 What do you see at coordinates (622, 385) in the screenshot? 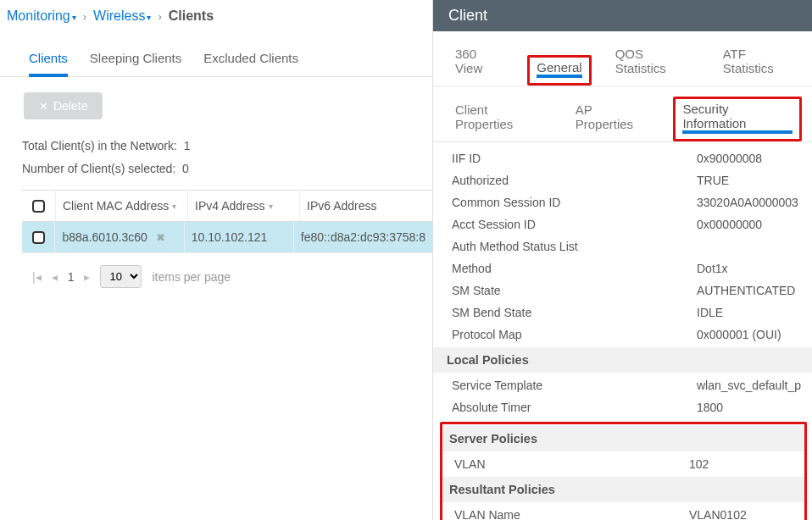
I see `kv-row: Service Templatewlan_svc_default_p` at bounding box center [622, 385].